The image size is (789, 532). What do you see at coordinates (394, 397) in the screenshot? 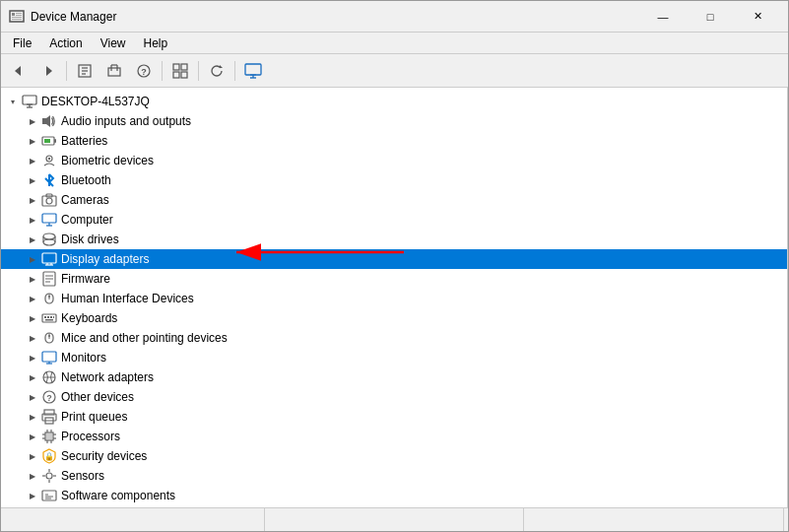
I see `tree-item-other: ▶ ? Other devices` at bounding box center [394, 397].